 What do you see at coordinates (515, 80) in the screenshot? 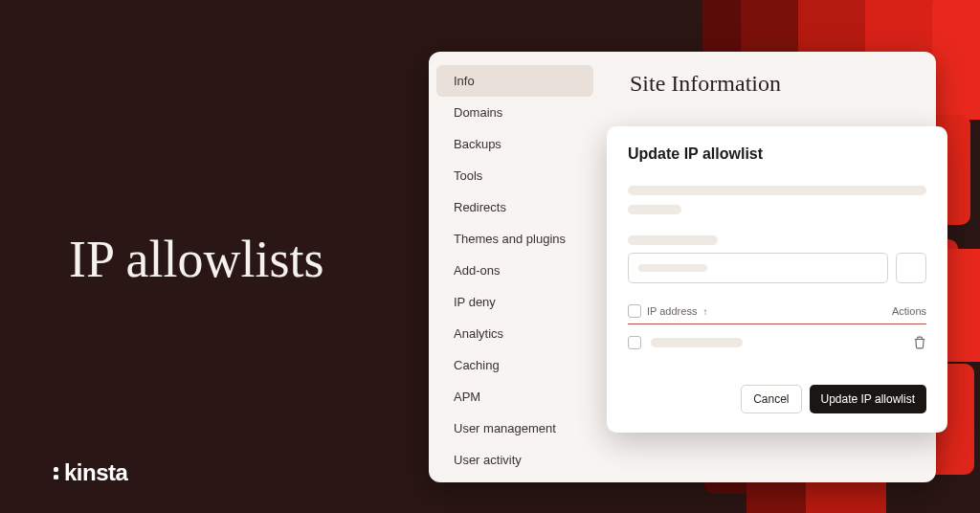
I see `sidebar-item-info: Info` at bounding box center [515, 80].